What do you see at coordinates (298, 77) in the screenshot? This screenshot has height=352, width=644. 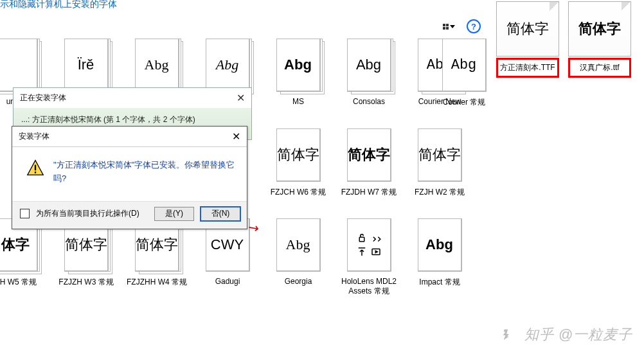 I see `font-item: AbgMS` at bounding box center [298, 77].